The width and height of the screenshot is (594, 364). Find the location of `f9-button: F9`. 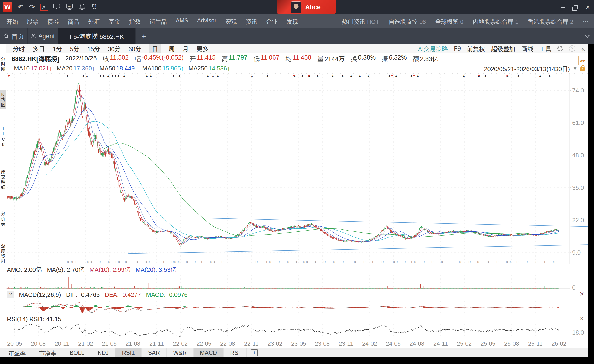

f9-button: F9 is located at coordinates (458, 49).